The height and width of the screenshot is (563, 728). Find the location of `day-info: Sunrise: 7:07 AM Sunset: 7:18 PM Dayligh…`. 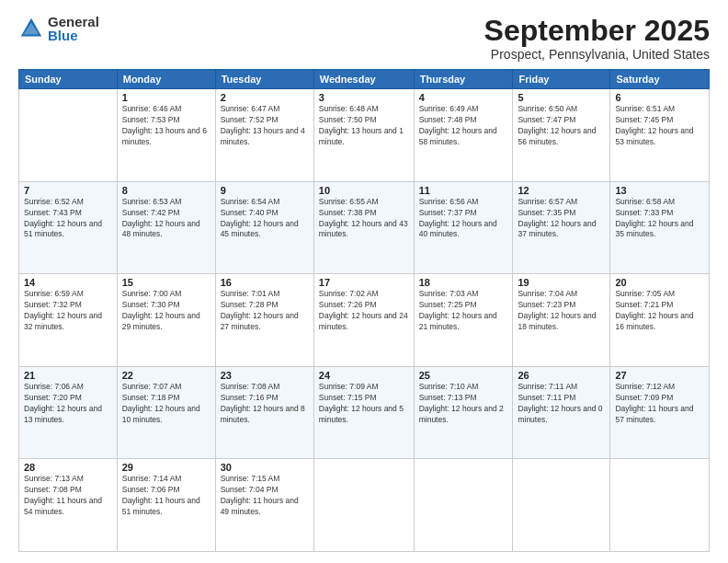

day-info: Sunrise: 7:07 AM Sunset: 7:18 PM Dayligh… is located at coordinates (166, 404).